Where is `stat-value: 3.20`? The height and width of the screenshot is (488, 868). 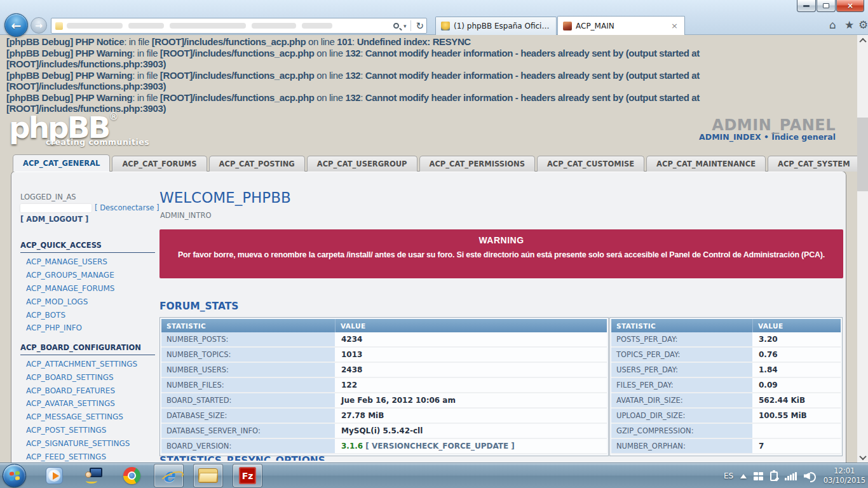 stat-value: 3.20 is located at coordinates (797, 340).